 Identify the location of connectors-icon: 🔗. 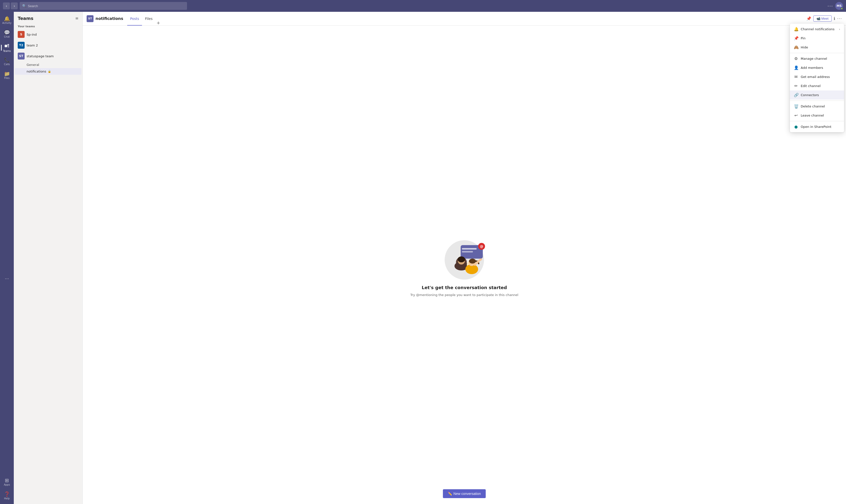
(796, 95).